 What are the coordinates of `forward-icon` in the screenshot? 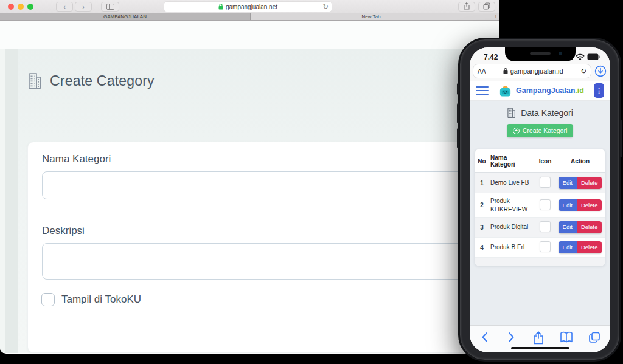 It's located at (511, 337).